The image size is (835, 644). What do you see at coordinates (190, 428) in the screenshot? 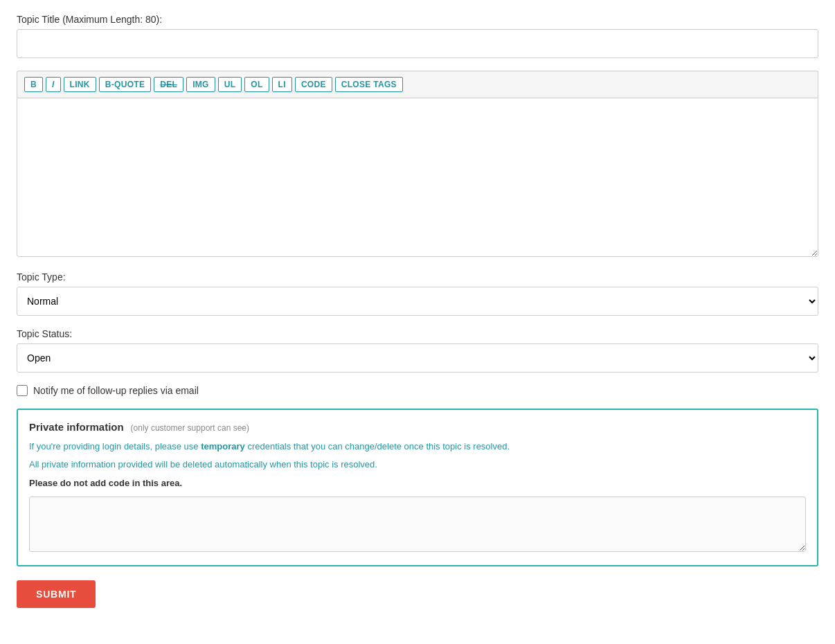
I see `private-info-subtitle: (only customer support can see)` at bounding box center [190, 428].